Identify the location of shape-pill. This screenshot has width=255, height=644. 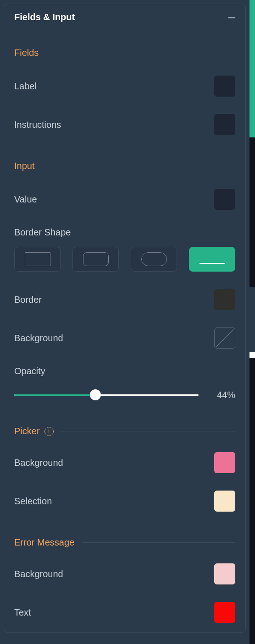
(154, 259).